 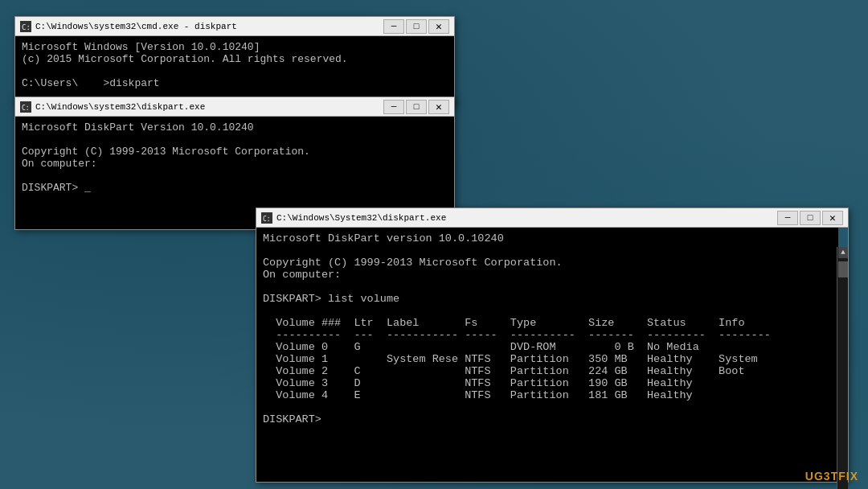 I want to click on cmd-title-bar: C: C:\Windows\system32\cmd.exe - diskpar…, so click(x=235, y=27).